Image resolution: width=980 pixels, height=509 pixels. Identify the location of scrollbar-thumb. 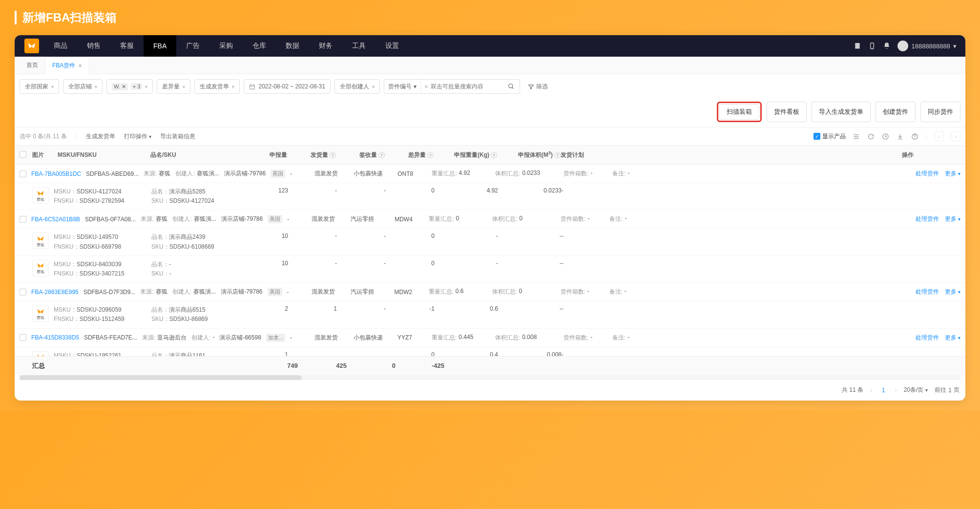
(161, 378).